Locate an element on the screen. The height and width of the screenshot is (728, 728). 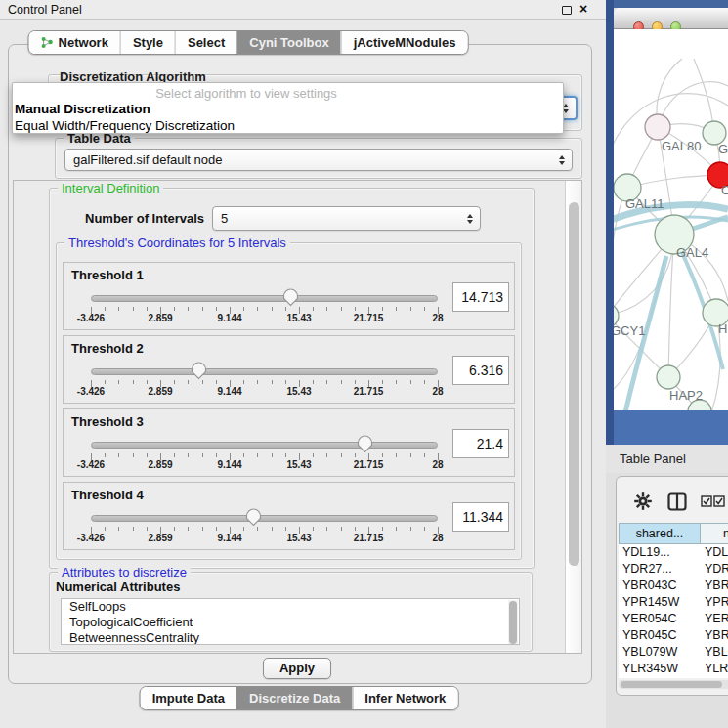
tab-label: Impute Data is located at coordinates (189, 698).